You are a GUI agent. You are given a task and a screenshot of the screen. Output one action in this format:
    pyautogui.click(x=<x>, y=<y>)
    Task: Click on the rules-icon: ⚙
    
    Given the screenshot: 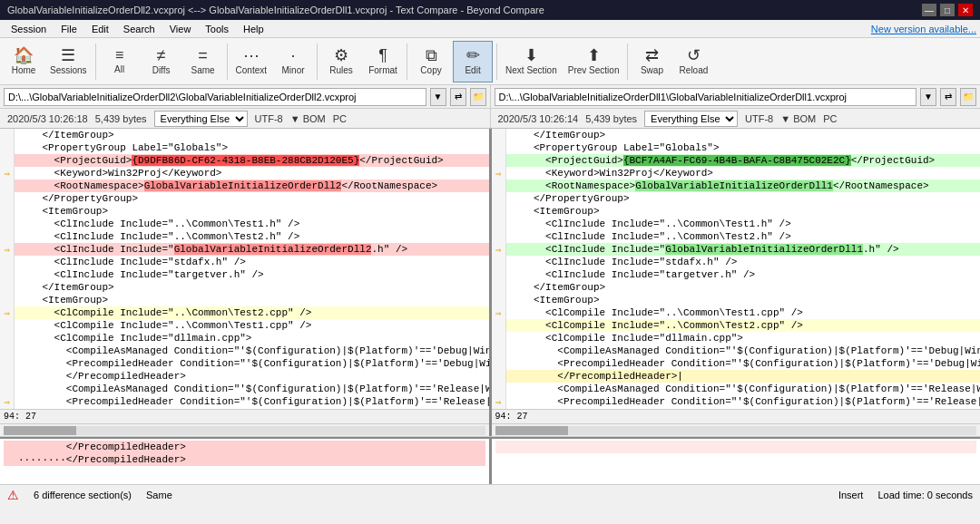 What is the action you would take?
    pyautogui.click(x=341, y=55)
    